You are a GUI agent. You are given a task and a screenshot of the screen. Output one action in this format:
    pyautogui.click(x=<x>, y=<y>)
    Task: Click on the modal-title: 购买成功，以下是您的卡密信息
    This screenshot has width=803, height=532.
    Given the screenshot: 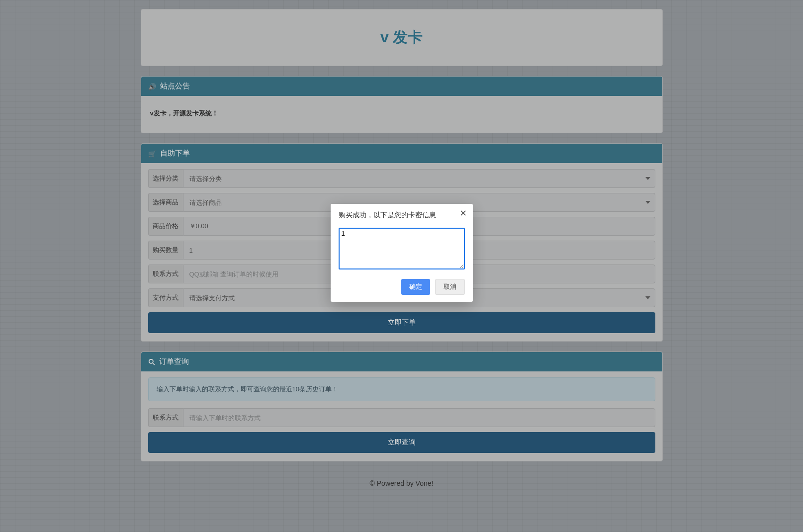 What is the action you would take?
    pyautogui.click(x=402, y=215)
    